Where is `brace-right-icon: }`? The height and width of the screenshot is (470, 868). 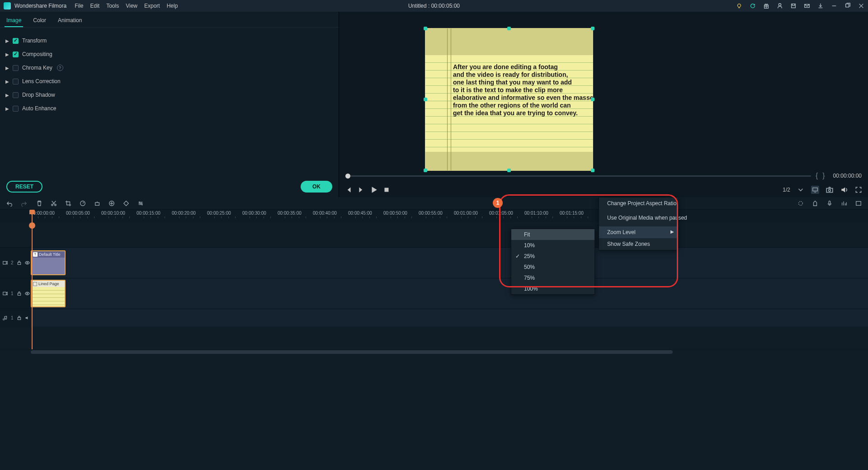
brace-right-icon: } is located at coordinates (824, 176).